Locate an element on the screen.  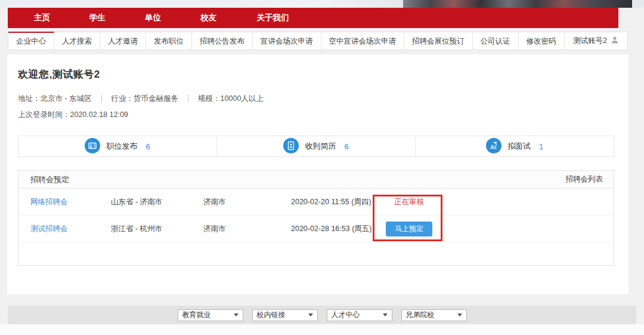
tab-company-verification: 公司认证 is located at coordinates (496, 41).